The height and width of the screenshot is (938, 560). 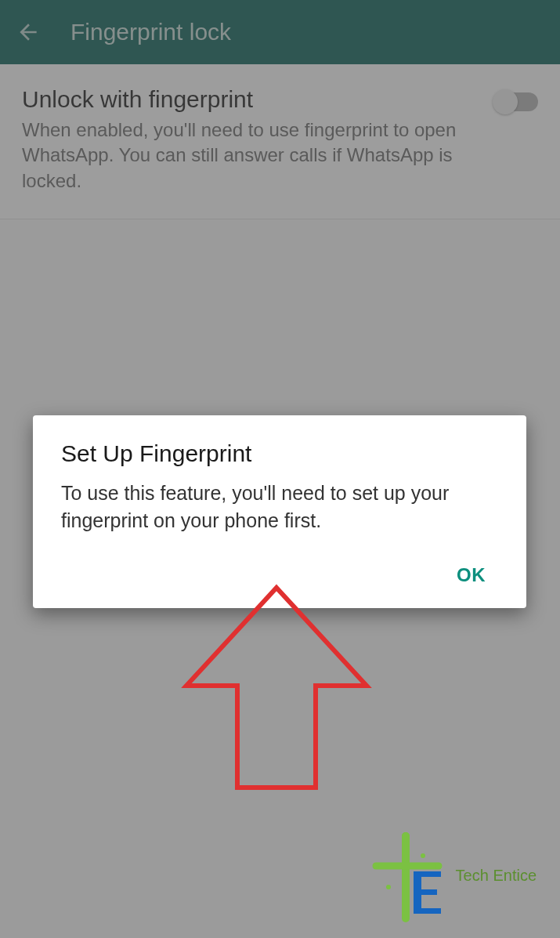 I want to click on dialog-message: To use this feature, you'll need to set …, so click(x=280, y=507).